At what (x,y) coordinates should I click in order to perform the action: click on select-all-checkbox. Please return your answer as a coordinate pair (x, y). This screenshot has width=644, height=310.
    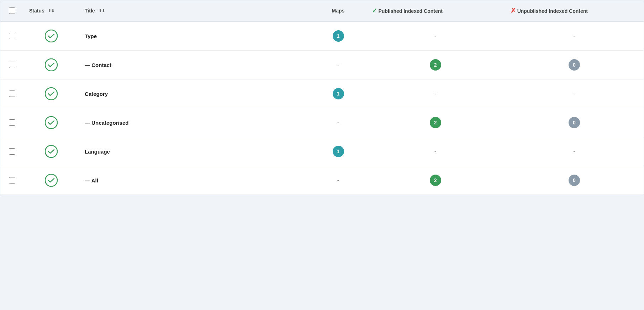
    Looking at the image, I should click on (12, 11).